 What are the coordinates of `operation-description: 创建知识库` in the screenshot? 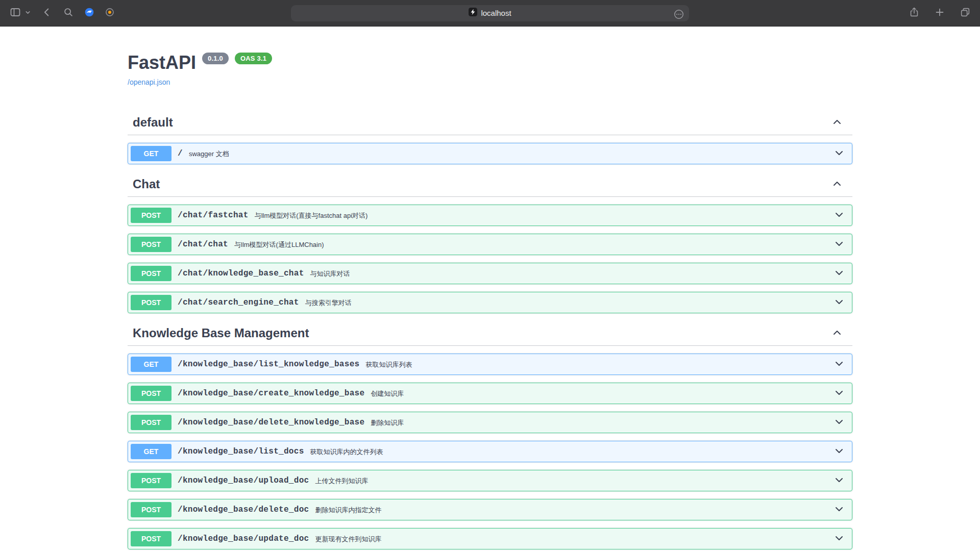 It's located at (387, 394).